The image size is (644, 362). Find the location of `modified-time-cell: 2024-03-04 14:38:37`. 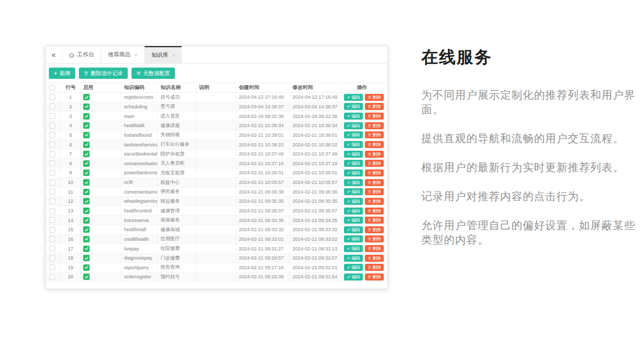

modified-time-cell: 2024-03-04 14:38:37 is located at coordinates (316, 107).